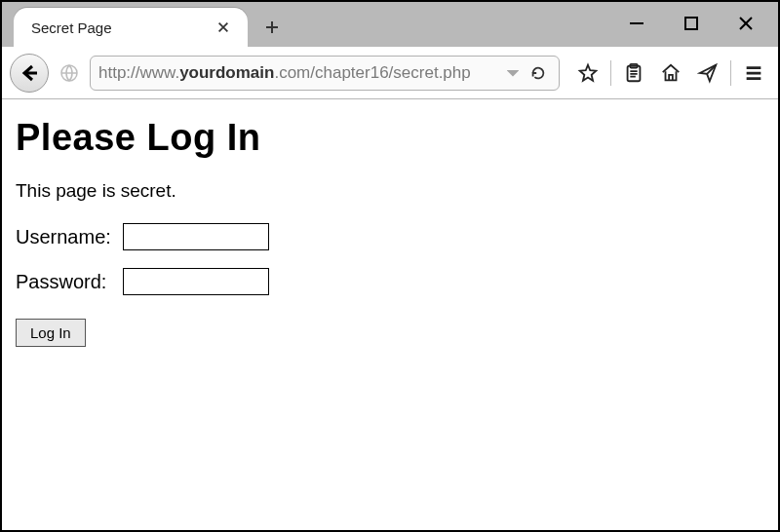  What do you see at coordinates (634, 73) in the screenshot?
I see `clipboard-icon` at bounding box center [634, 73].